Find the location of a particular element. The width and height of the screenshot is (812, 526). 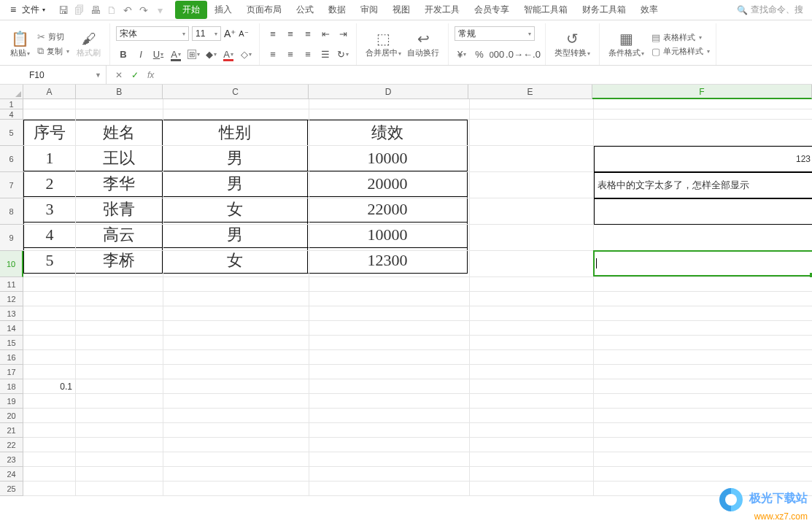

cell-E7 is located at coordinates (532, 185).